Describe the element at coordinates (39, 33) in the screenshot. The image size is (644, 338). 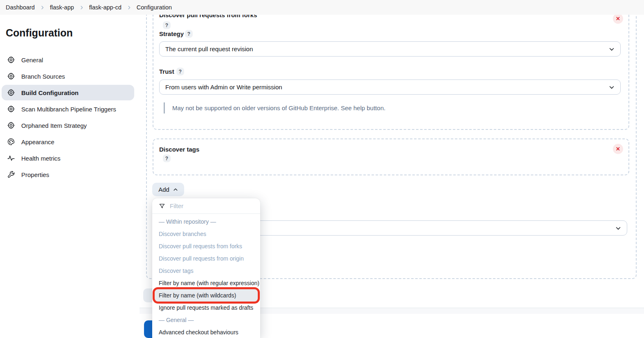
I see `page-title: Configuration` at that location.